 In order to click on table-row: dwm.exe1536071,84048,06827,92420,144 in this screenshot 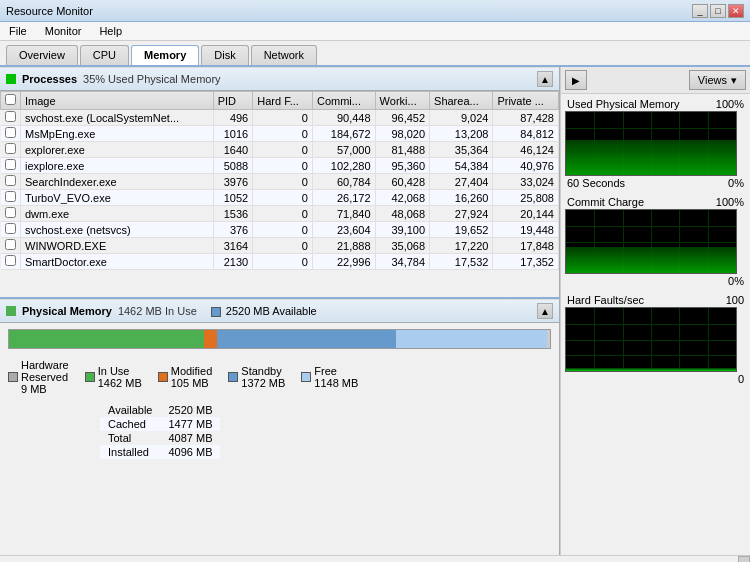, I will do `click(280, 214)`.